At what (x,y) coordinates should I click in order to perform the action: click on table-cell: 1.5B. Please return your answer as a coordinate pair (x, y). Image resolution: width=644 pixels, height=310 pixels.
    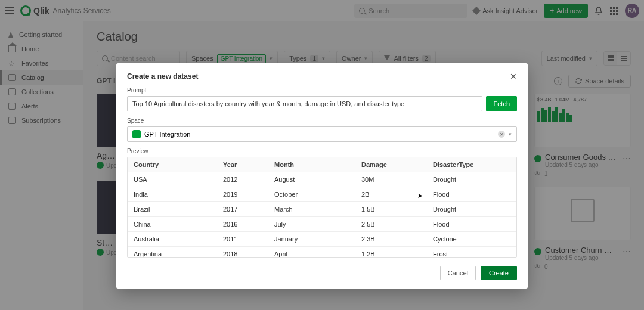
    Looking at the image, I should click on (391, 209).